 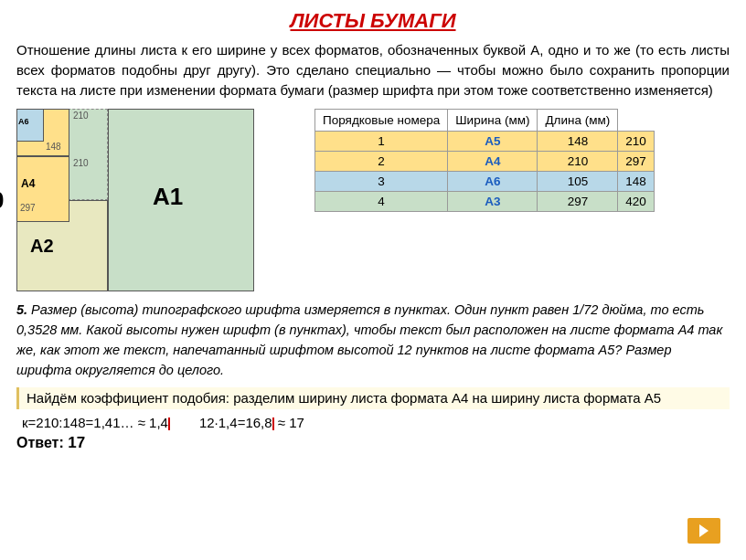 What do you see at coordinates (578, 162) in the screenshot?
I see `row-width: 210` at bounding box center [578, 162].